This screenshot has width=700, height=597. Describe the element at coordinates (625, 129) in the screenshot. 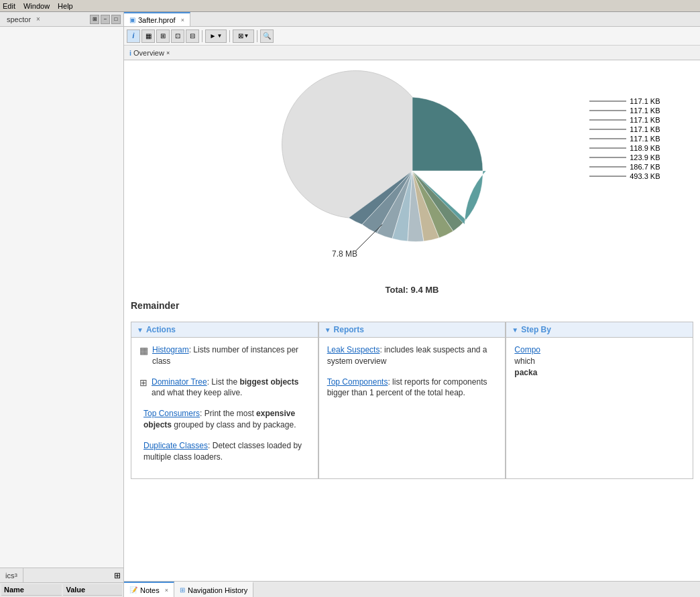

I see `legend-item-4: 117.1 KB` at that location.